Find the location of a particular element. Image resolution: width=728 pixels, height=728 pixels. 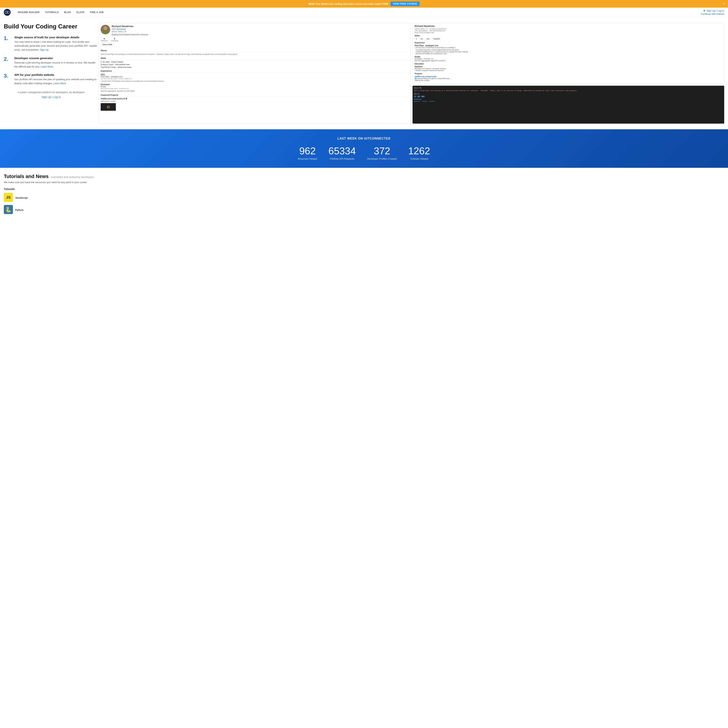

hero-step-3: 3. API for your portfolio website Our po… is located at coordinates (51, 79).